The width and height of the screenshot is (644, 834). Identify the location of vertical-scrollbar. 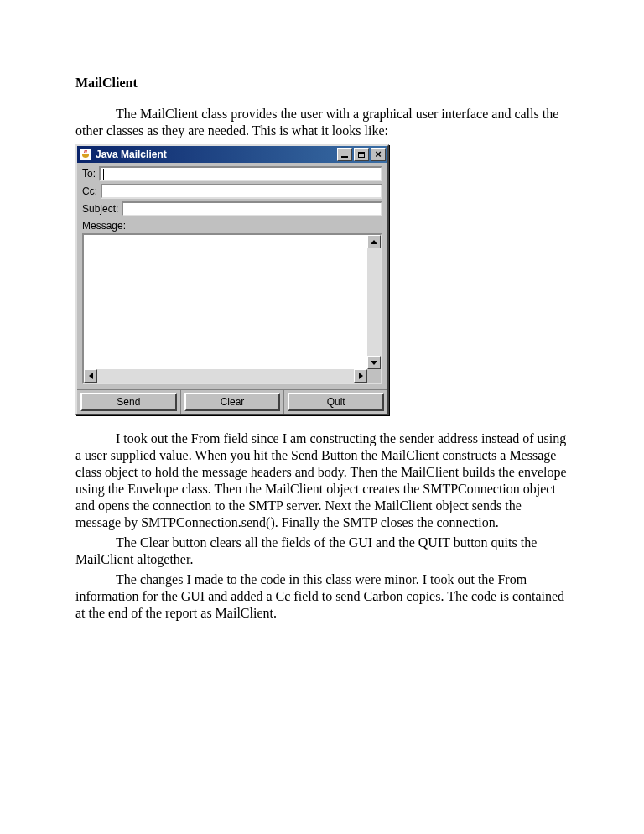
(374, 302).